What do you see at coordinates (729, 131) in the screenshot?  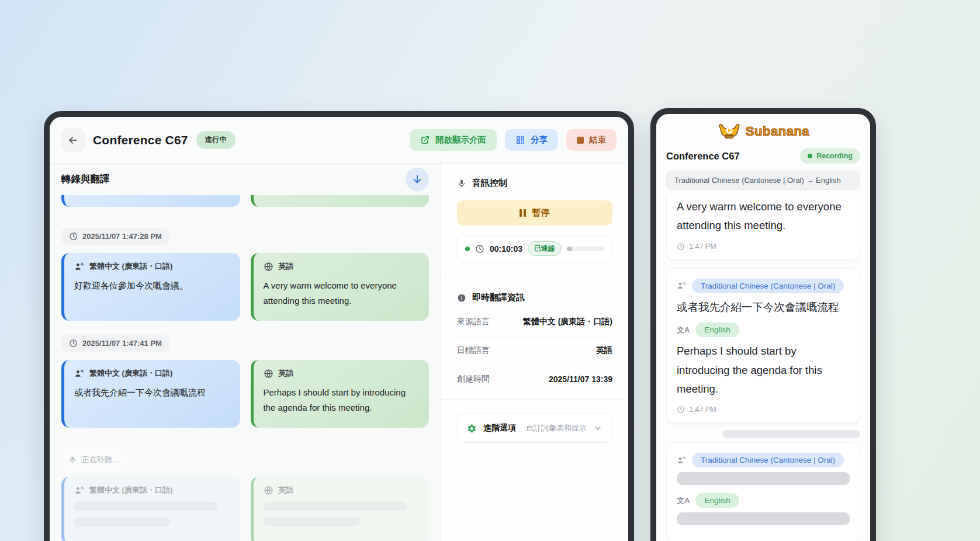 I see `banana-boat-icon: 字幕蕉` at bounding box center [729, 131].